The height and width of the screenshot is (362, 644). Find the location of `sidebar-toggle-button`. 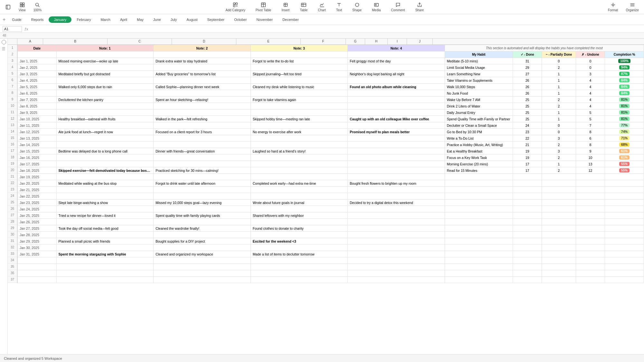

sidebar-toggle-button is located at coordinates (8, 7).